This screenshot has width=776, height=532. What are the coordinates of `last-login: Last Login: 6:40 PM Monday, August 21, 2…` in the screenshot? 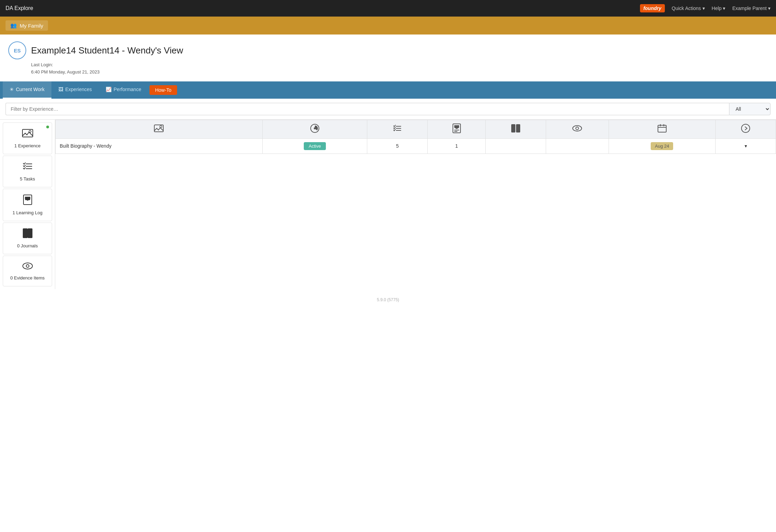 It's located at (399, 69).